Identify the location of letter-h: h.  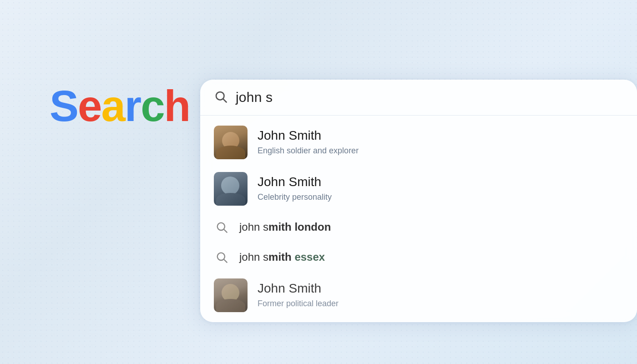
(177, 106).